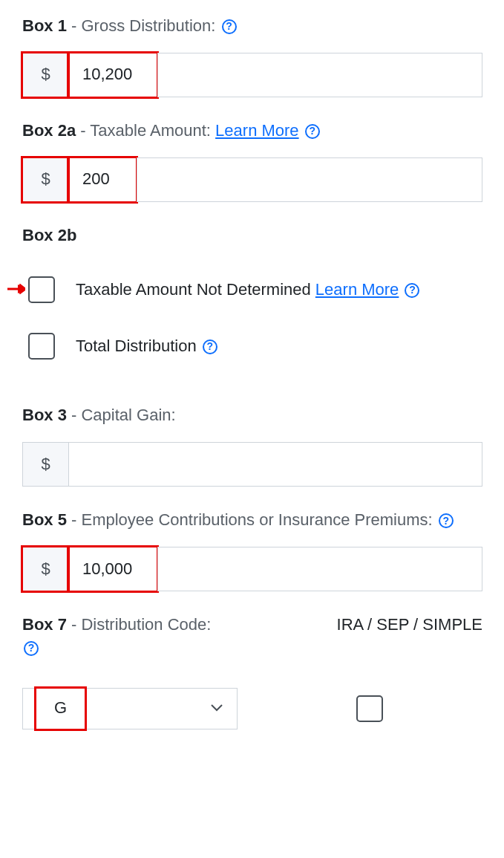 The image size is (504, 858). I want to click on distribution-code-select: G, so click(130, 709).